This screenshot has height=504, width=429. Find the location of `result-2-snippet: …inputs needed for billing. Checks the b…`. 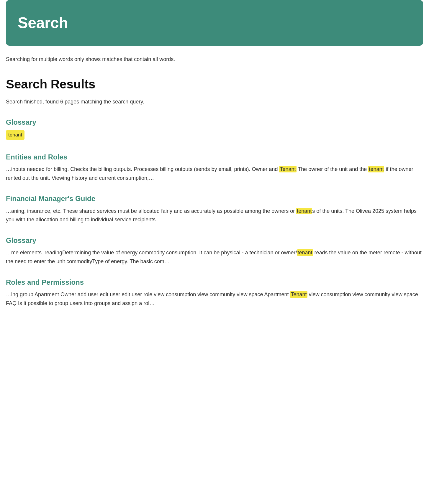

result-2-snippet: …inputs needed for billing. Checks the b… is located at coordinates (214, 174).